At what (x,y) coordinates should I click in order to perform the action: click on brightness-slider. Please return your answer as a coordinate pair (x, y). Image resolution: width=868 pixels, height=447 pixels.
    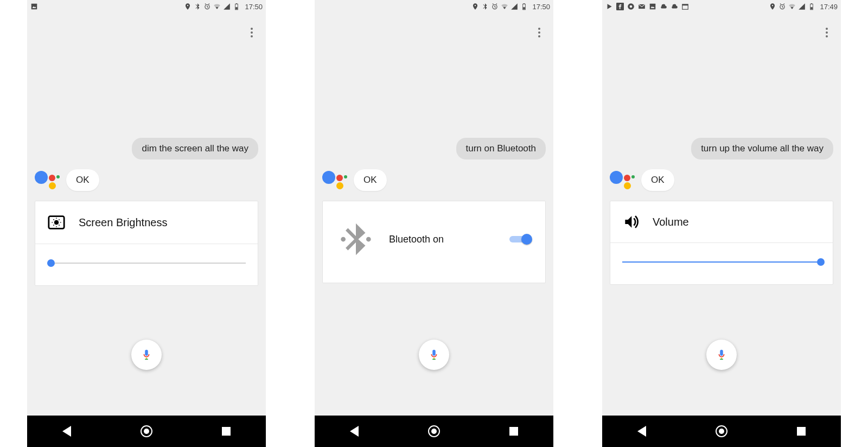
    Looking at the image, I should click on (146, 263).